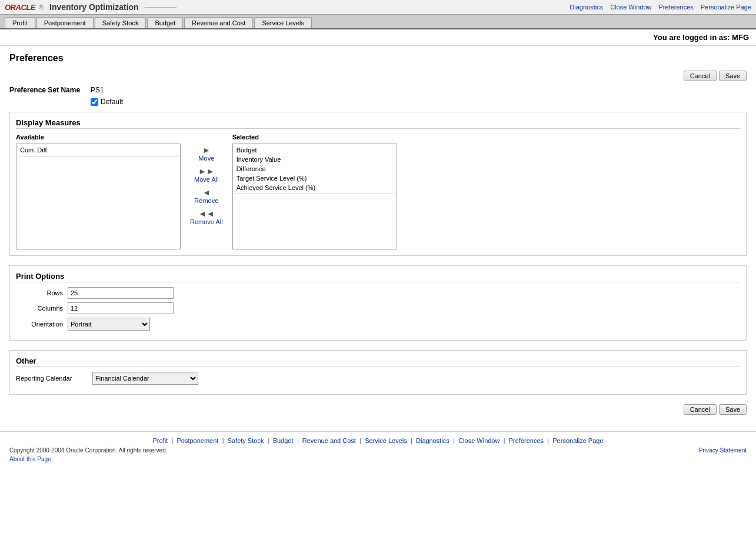  I want to click on footer-sep-1: |, so click(174, 441).